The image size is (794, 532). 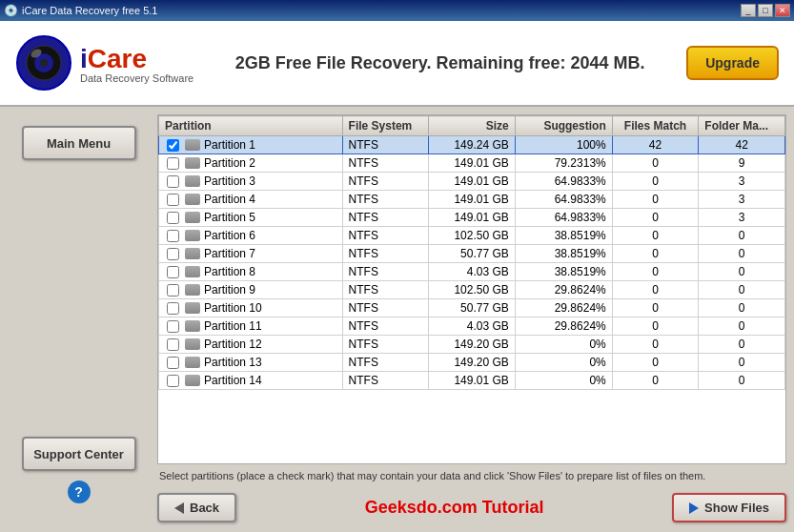 What do you see at coordinates (742, 126) in the screenshot?
I see `col-header-folders: Folder Ma...` at bounding box center [742, 126].